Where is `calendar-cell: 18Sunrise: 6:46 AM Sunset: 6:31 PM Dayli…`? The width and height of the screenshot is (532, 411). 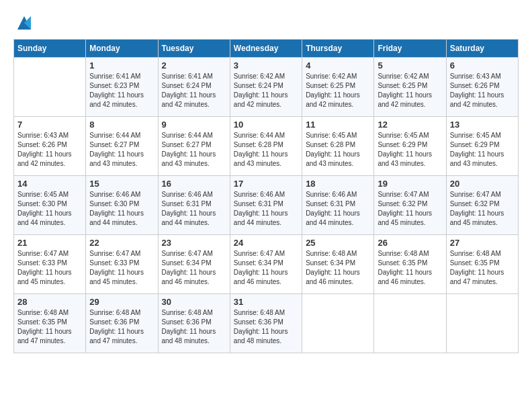 calendar-cell: 18Sunrise: 6:46 AM Sunset: 6:31 PM Dayli… is located at coordinates (339, 205).